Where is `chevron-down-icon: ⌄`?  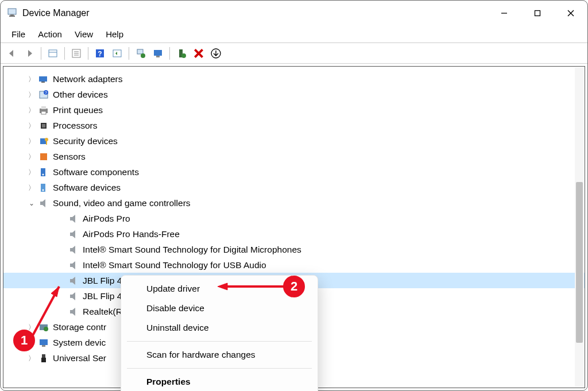
chevron-down-icon: ⌄ is located at coordinates (32, 203).